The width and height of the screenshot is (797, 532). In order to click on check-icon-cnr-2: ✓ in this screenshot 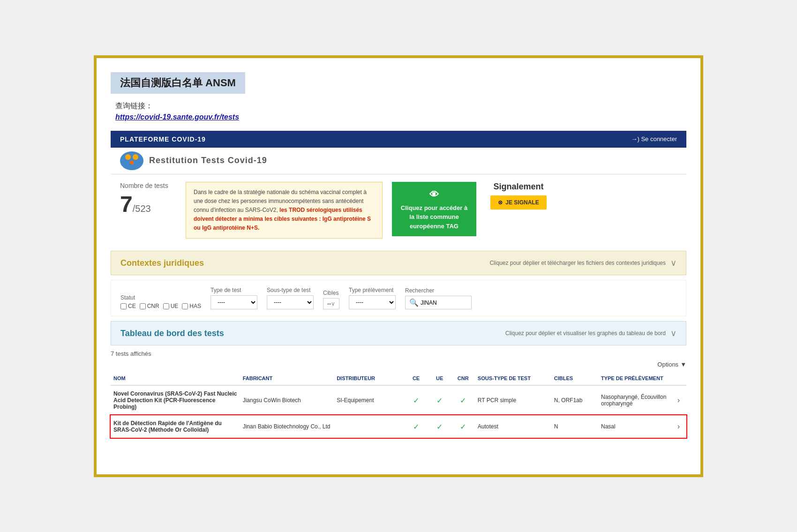, I will do `click(463, 427)`.